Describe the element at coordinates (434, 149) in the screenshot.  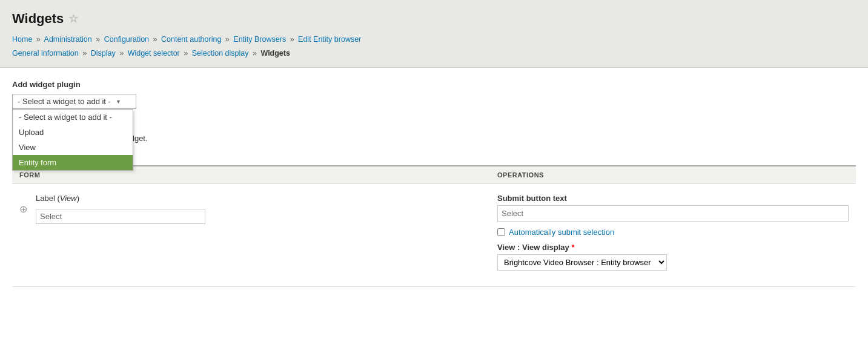
I see `widget-desc-3: ntity form widget.` at that location.